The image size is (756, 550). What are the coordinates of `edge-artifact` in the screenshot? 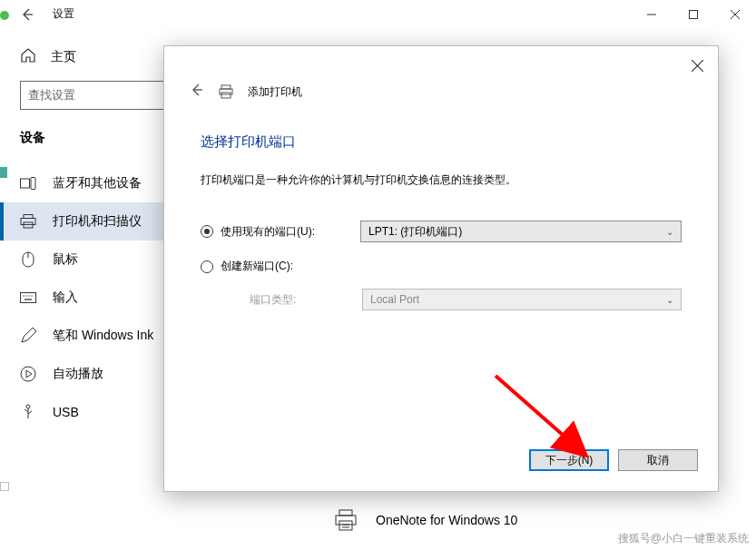 It's located at (5, 15).